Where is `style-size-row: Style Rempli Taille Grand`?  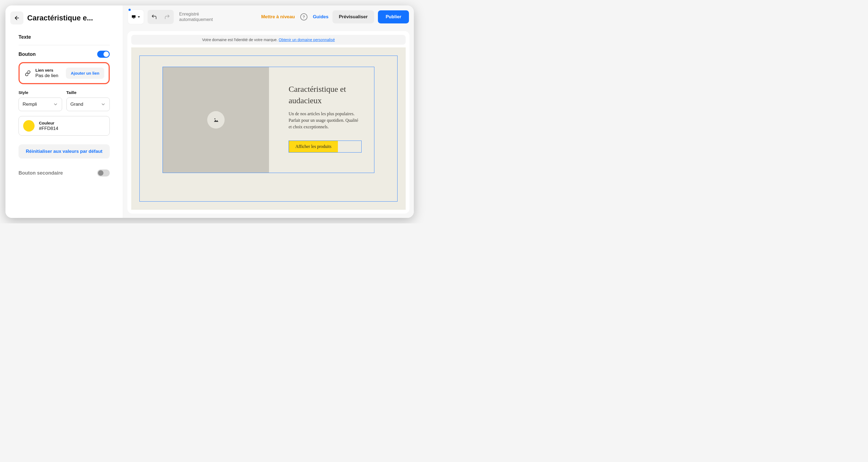
style-size-row: Style Rempli Taille Grand is located at coordinates (64, 100).